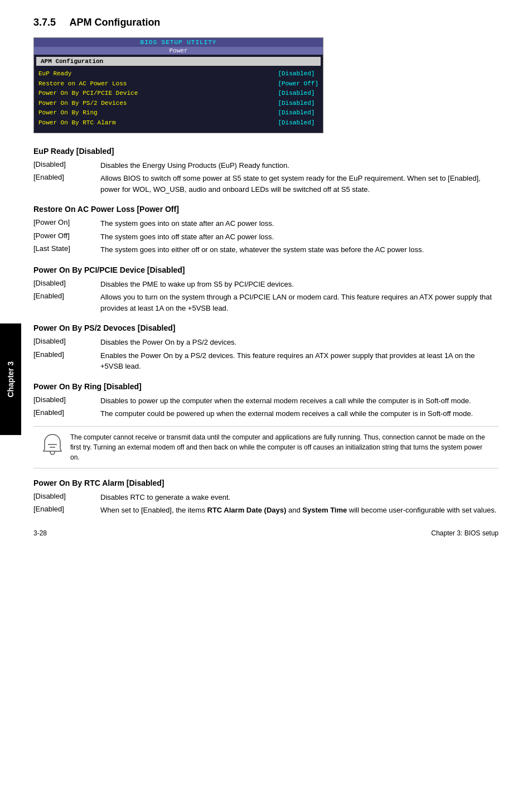 This screenshot has width=532, height=802. I want to click on note-text: The computer cannot receive or transmit …, so click(280, 447).